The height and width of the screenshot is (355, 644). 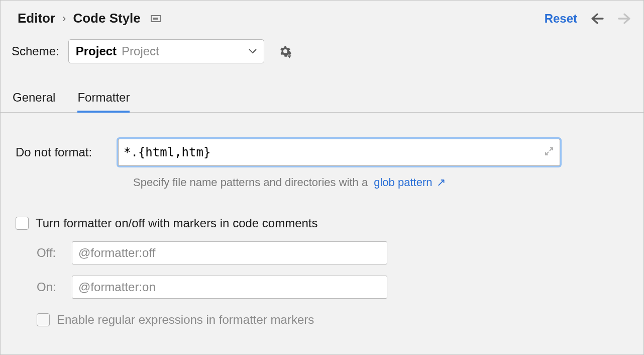 What do you see at coordinates (89, 18) in the screenshot?
I see `breadcrumb: Editor › Code Style` at bounding box center [89, 18].